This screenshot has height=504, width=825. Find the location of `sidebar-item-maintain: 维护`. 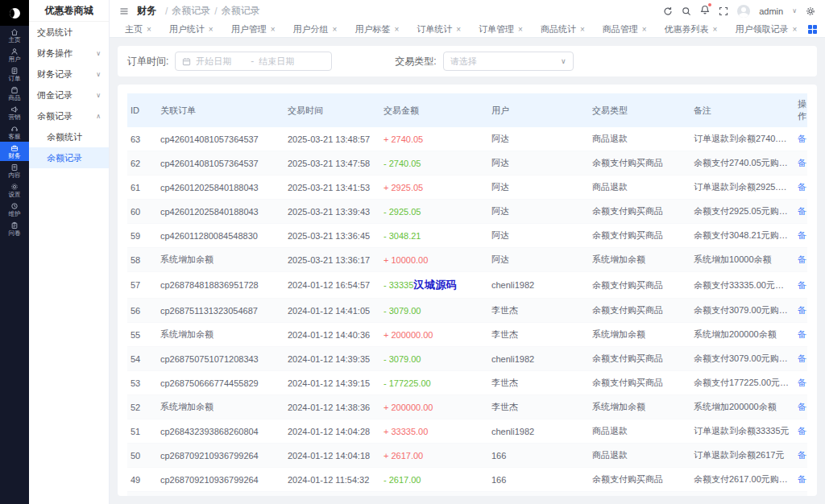

sidebar-item-maintain: 维护 is located at coordinates (15, 209).